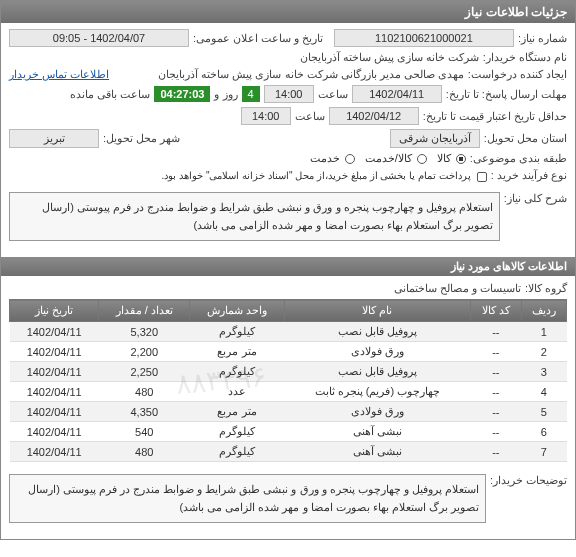 Image resolution: width=576 pixels, height=557 pixels. I want to click on table-row: 7--نبشی آهنیکیلوگرم4801402/04/11, so click(288, 452).